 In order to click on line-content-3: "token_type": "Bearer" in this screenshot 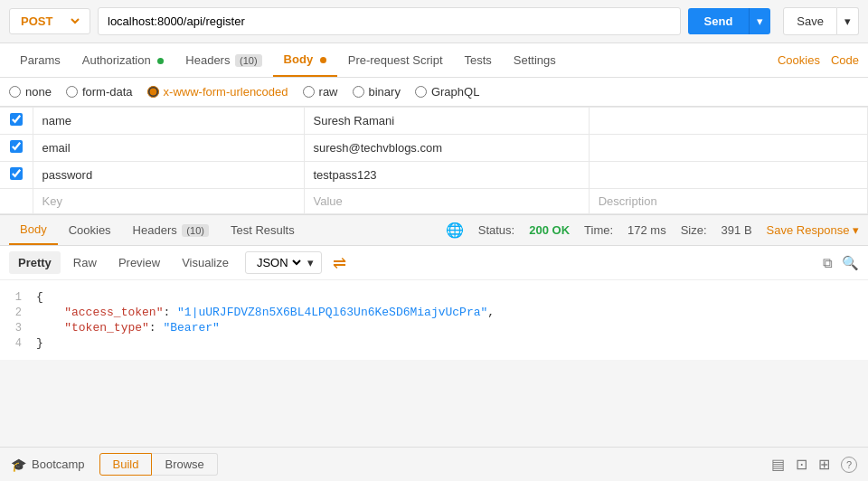, I will do `click(452, 327)`.